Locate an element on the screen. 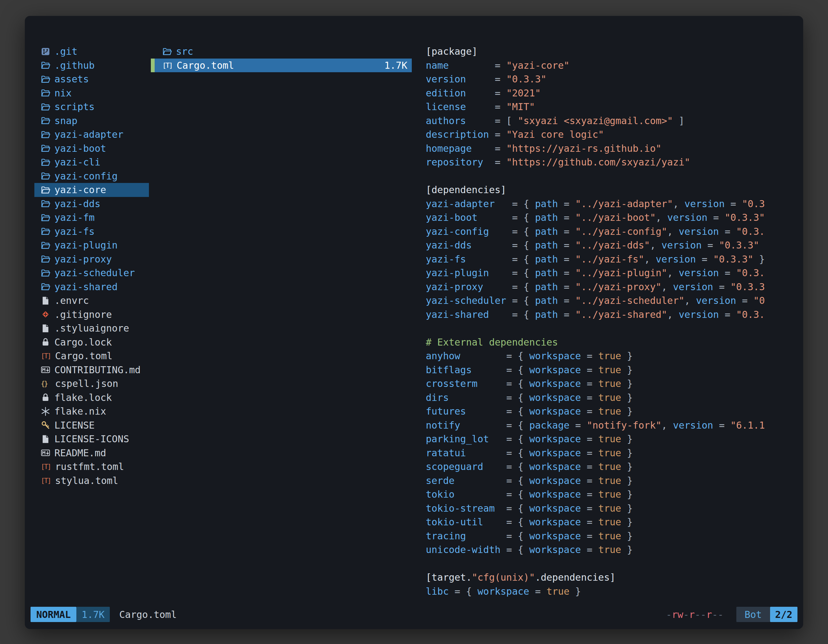 The image size is (828, 644). file-name: yazi-plugin is located at coordinates (86, 245).